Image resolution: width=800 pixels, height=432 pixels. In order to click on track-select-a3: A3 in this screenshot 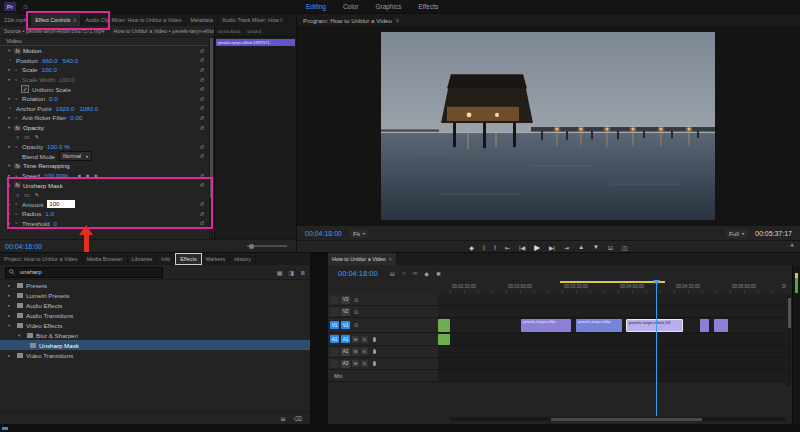, I will do `click(346, 364)`.